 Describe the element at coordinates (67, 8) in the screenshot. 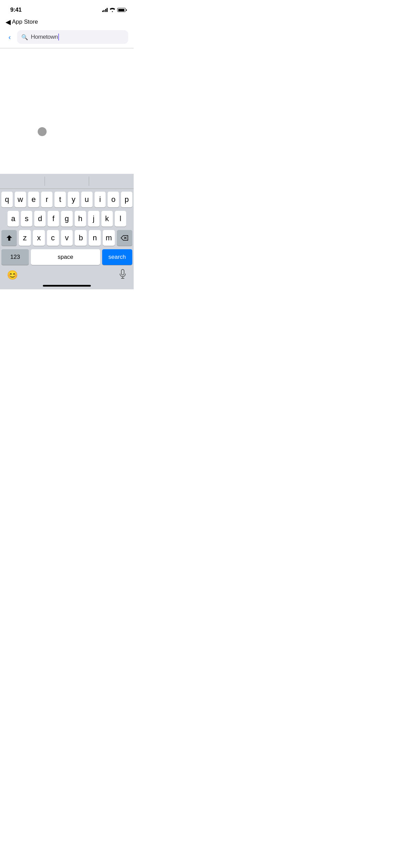

I see `status-bar: 9:41` at that location.